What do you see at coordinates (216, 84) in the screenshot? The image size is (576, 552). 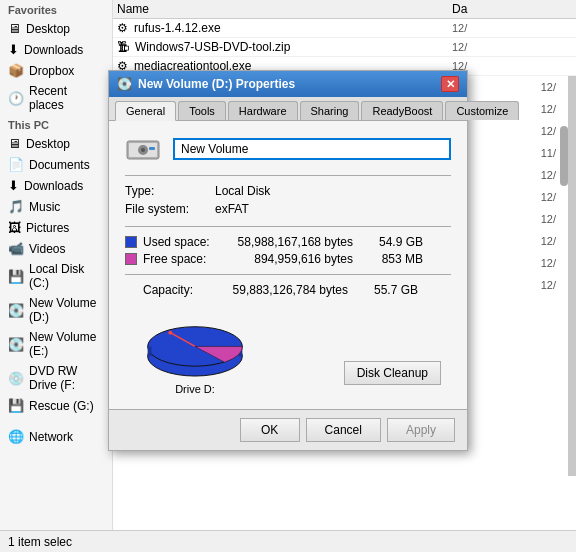 I see `dialog-title: New Volume (D:) Properties` at bounding box center [216, 84].